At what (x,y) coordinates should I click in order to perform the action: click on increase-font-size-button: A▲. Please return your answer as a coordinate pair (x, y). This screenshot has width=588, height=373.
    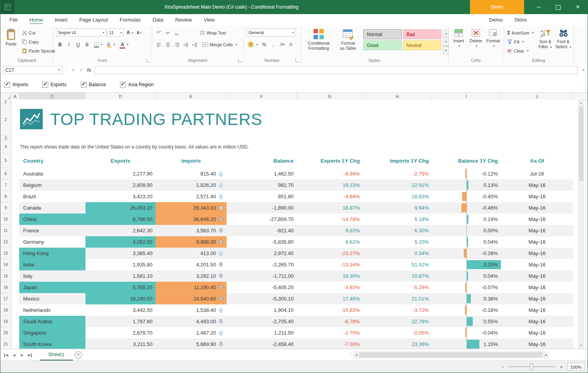
    Looking at the image, I should click on (129, 33).